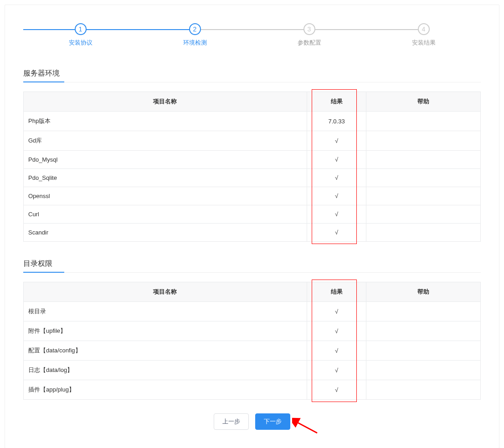 The width and height of the screenshot is (504, 448). I want to click on arrow-annotation-icon, so click(306, 426).